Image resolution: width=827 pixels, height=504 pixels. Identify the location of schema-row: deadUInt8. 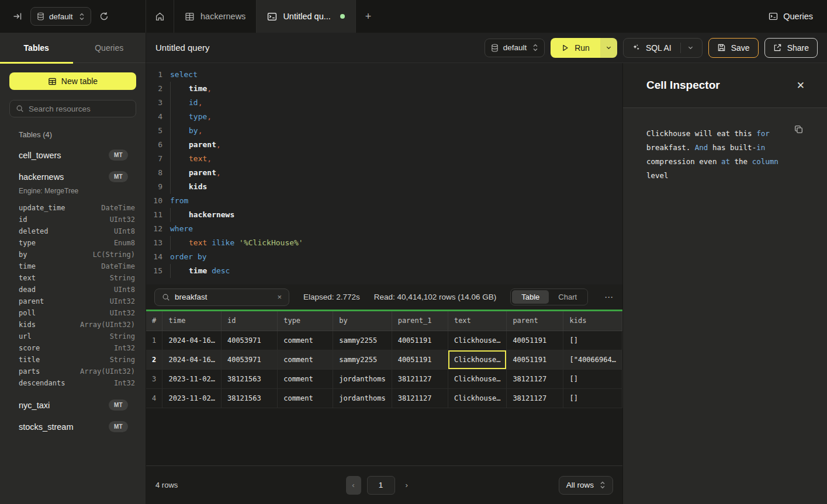
(77, 290).